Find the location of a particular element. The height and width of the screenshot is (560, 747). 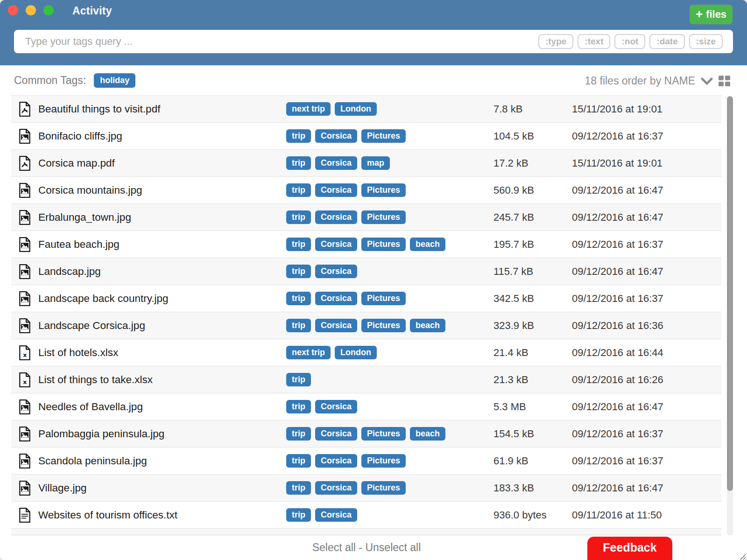

unselect-all-link: Unselect all is located at coordinates (393, 547).